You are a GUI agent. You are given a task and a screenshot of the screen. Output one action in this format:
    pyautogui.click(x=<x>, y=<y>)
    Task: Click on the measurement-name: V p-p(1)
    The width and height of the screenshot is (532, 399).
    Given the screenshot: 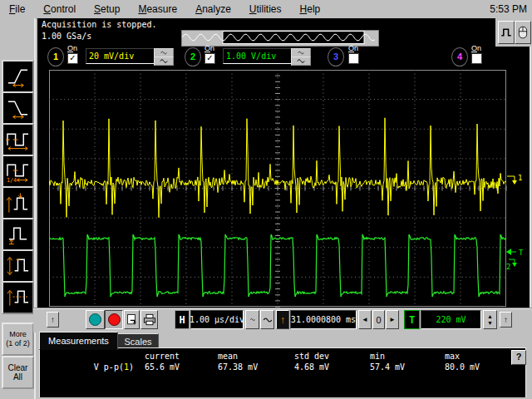 What is the action you would take?
    pyautogui.click(x=95, y=367)
    